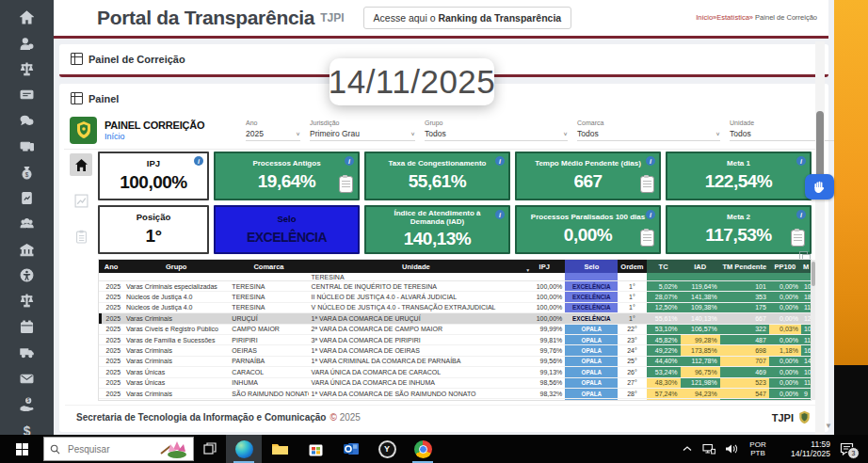 The width and height of the screenshot is (868, 463). Describe the element at coordinates (758, 449) in the screenshot. I see `language-indicator: PORPTB` at that location.